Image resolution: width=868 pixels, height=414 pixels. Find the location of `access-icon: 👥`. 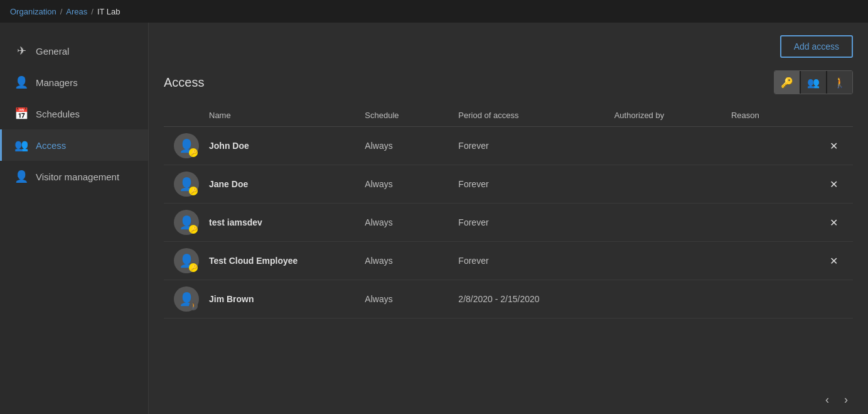

access-icon: 👥 is located at coordinates (21, 145).